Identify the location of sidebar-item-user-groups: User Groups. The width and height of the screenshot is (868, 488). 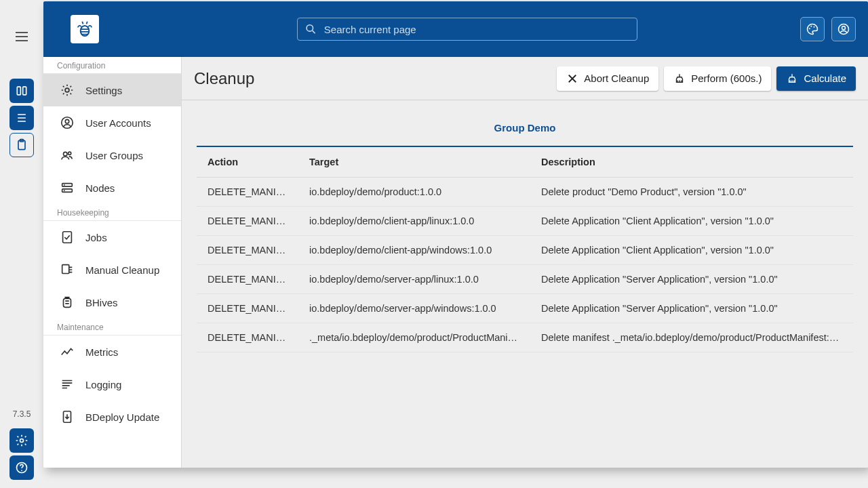
(113, 155).